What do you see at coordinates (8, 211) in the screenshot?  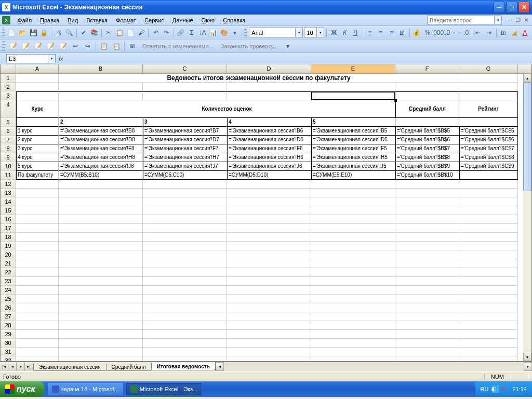 I see `row-header-15: 15` at bounding box center [8, 211].